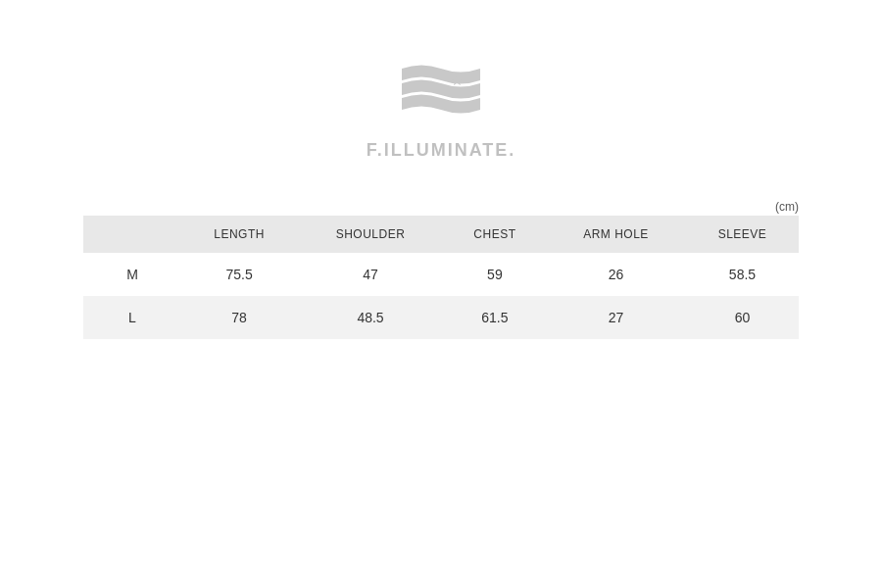 This screenshot has height=588, width=882. What do you see at coordinates (495, 274) in the screenshot?
I see `table-cell-0-3: 59` at bounding box center [495, 274].